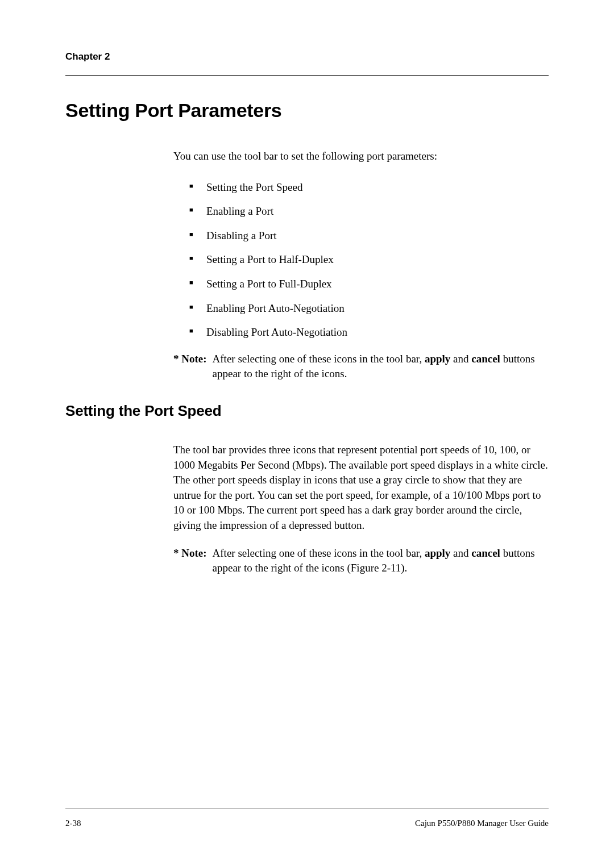 This screenshot has height=868, width=614. Describe the element at coordinates (307, 818) in the screenshot. I see `page-footer: 2-38 Cajun P550/P880 Manager User Guide` at that location.